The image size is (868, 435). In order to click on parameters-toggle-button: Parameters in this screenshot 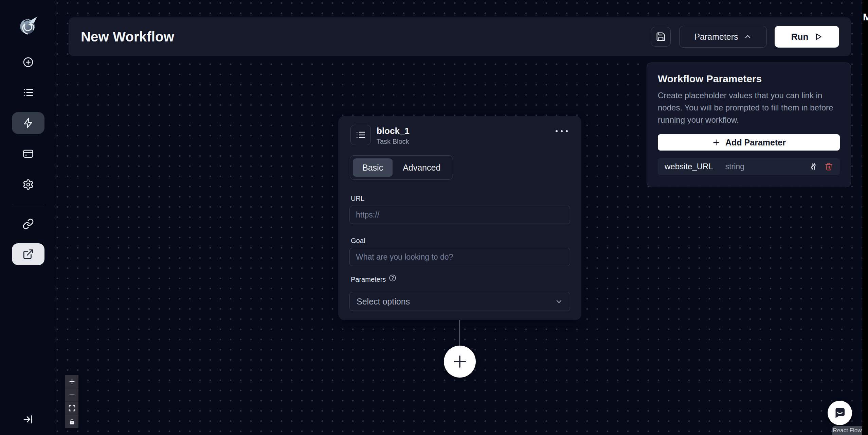, I will do `click(723, 37)`.